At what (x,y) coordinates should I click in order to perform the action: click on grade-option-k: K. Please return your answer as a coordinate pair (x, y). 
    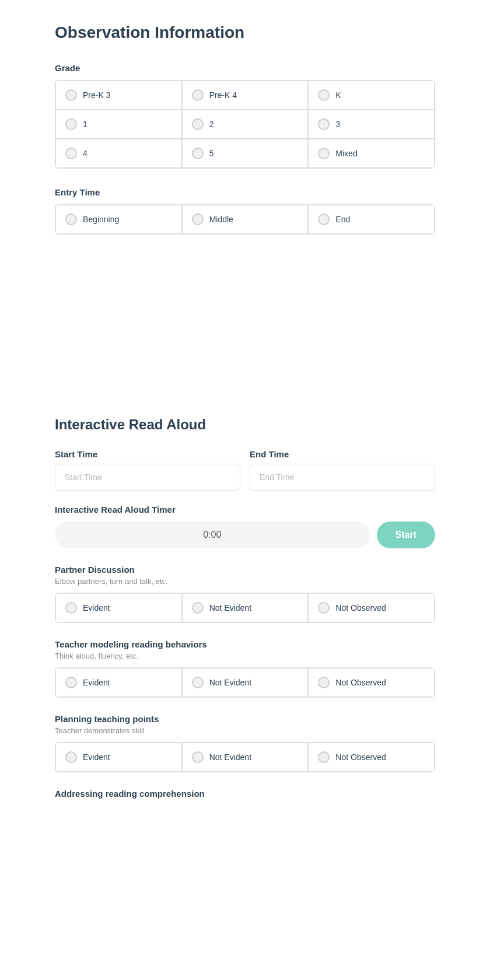
    Looking at the image, I should click on (371, 95).